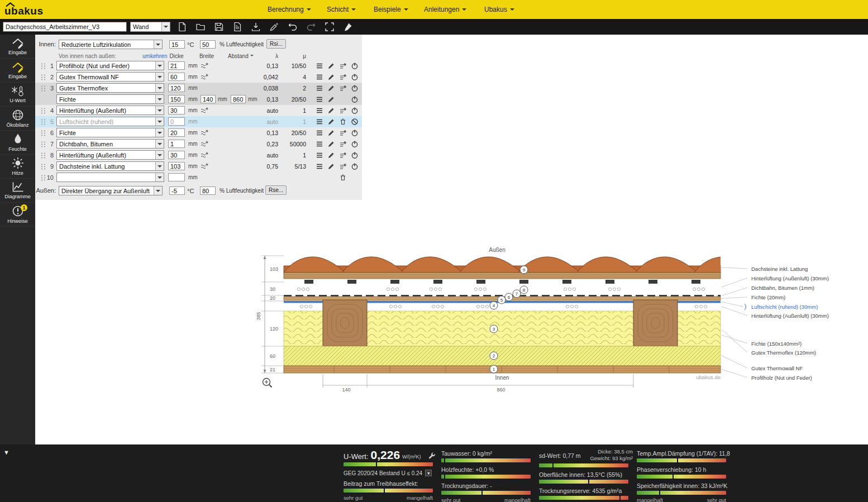 The height and width of the screenshot is (502, 868). Describe the element at coordinates (274, 27) in the screenshot. I see `magic-wand-button` at that location.